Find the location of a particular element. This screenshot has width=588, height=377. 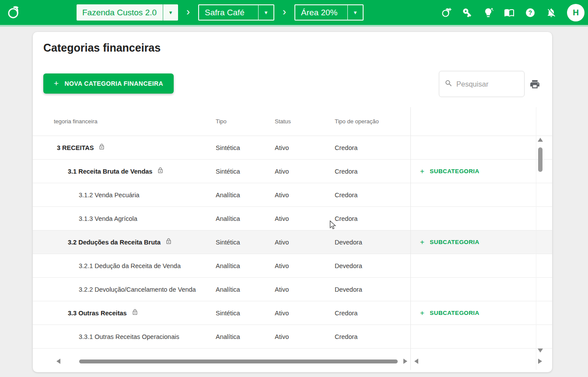

table-row: 3.2.1 Dedução da Receita de Venda Analít… is located at coordinates (292, 266).